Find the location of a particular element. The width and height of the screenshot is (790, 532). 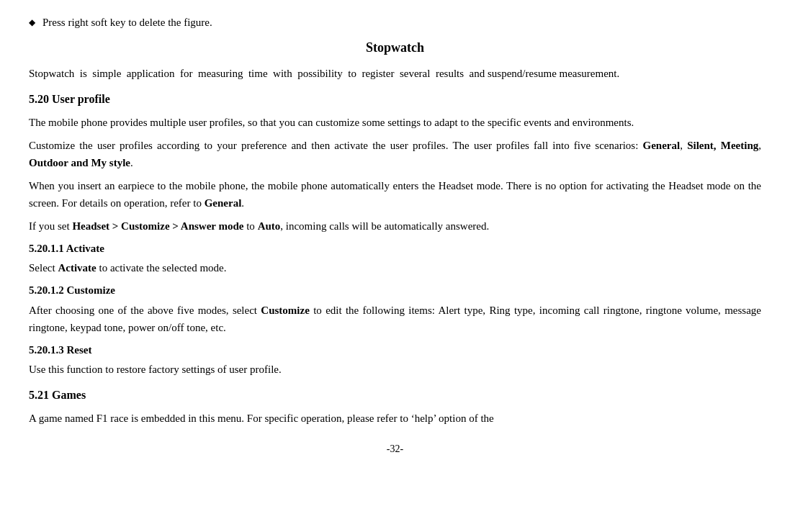

bullet-text: Press right soft key to delete the figur… is located at coordinates (127, 23).